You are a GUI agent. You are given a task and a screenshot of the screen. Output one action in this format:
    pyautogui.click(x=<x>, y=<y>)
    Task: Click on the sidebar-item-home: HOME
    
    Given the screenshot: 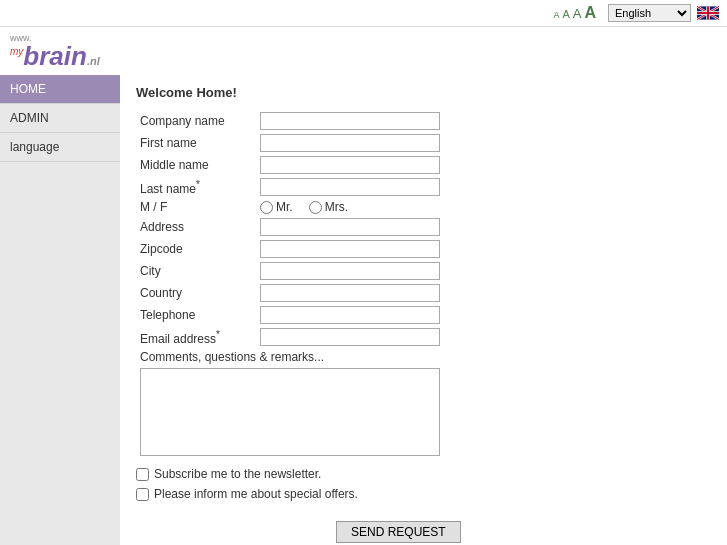 What is the action you would take?
    pyautogui.click(x=60, y=90)
    